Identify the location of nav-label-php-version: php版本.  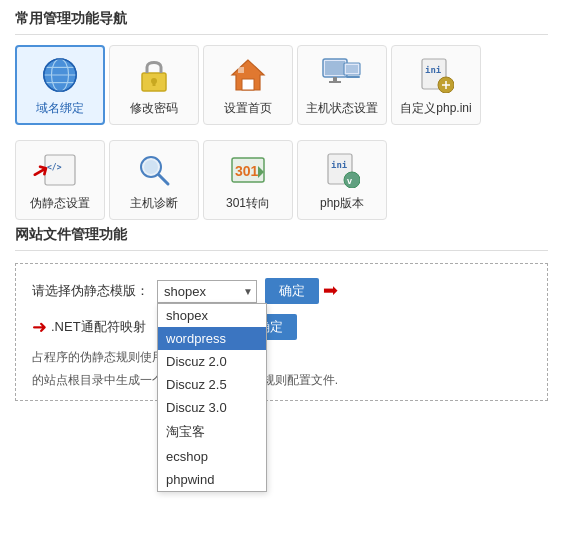
(342, 204).